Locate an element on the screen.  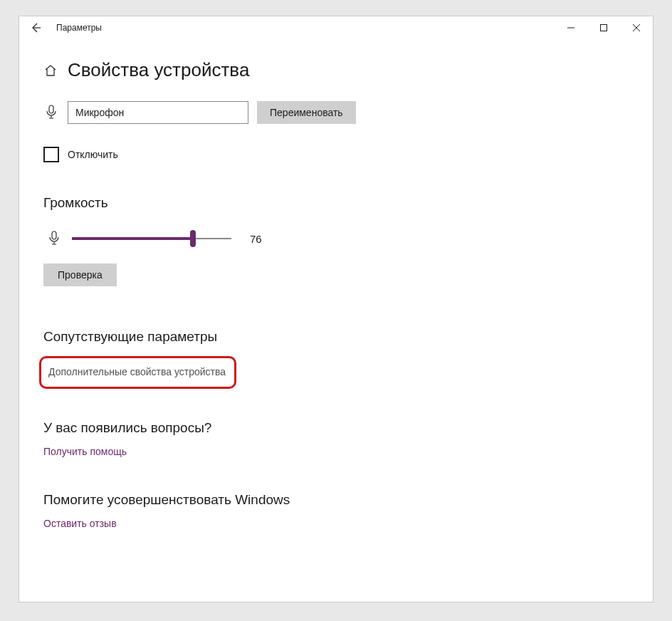
questions-heading: У вас появились вопросы? is located at coordinates (345, 428).